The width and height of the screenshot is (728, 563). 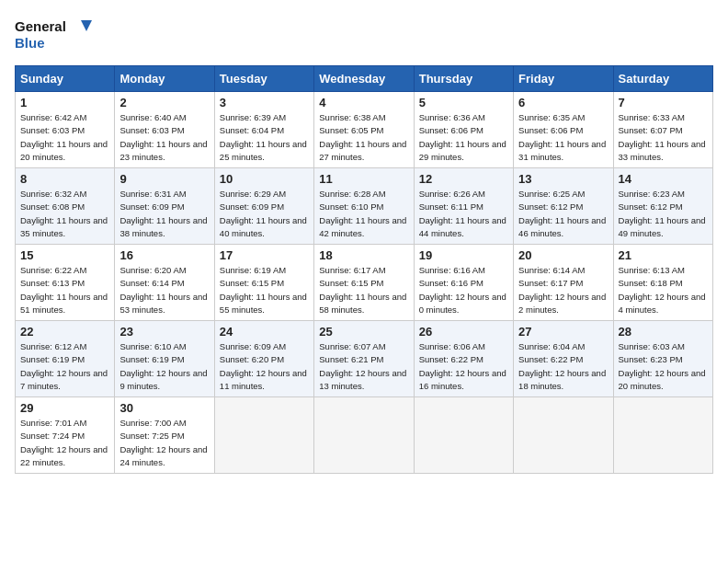 I want to click on col-header-tuesday: Tuesday, so click(x=264, y=79).